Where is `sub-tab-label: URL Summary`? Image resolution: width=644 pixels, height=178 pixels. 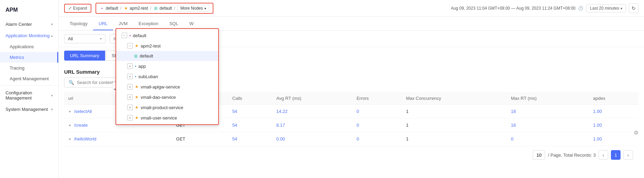 sub-tab-label: URL Summary is located at coordinates (85, 56).